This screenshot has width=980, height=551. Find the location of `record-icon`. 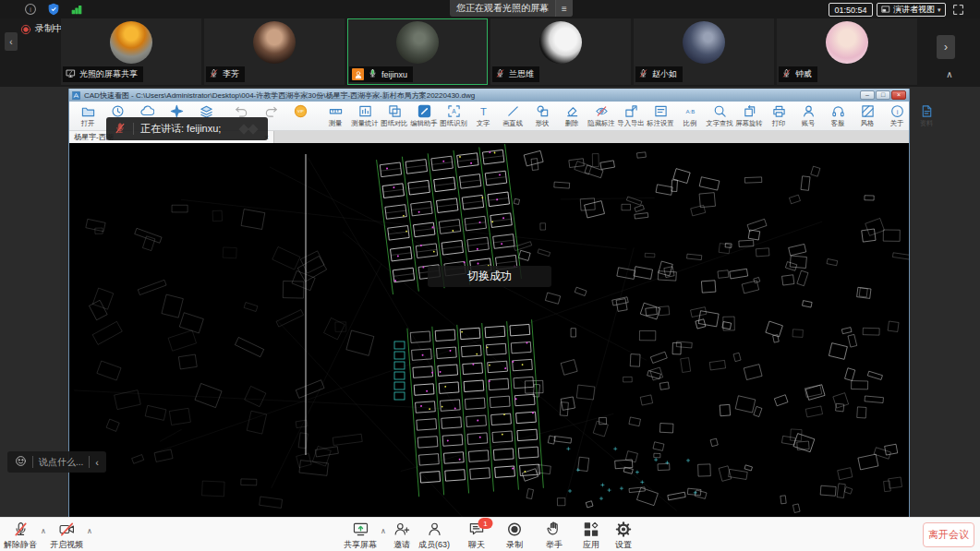

record-icon is located at coordinates (515, 530).